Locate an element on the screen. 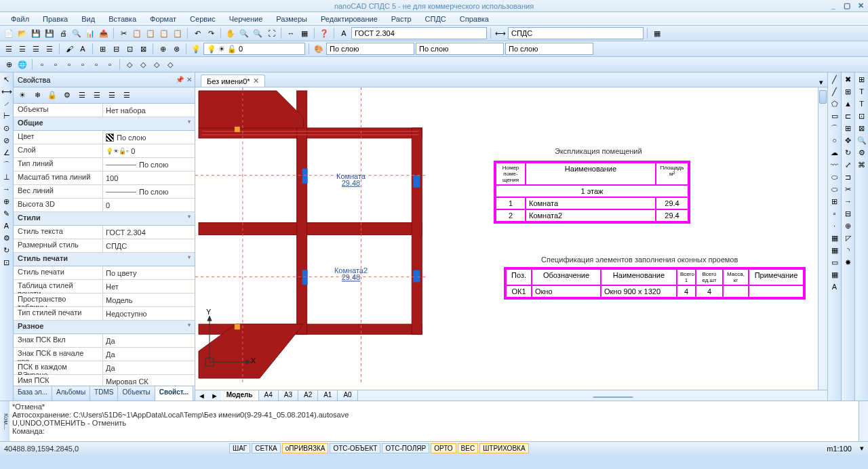 This screenshot has height=469, width=868. offset-icon: ⊏ is located at coordinates (848, 116).